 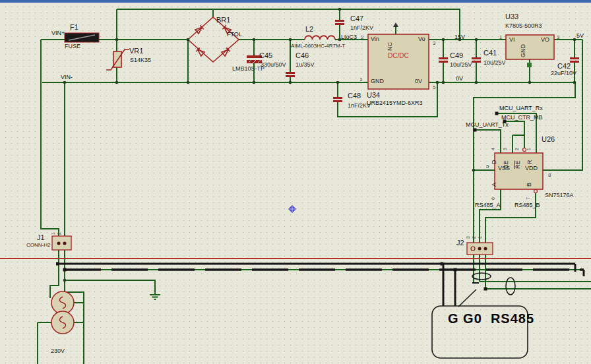 What do you see at coordinates (495, 63) in the screenshot?
I see `val-c41: 10u/25V` at bounding box center [495, 63].